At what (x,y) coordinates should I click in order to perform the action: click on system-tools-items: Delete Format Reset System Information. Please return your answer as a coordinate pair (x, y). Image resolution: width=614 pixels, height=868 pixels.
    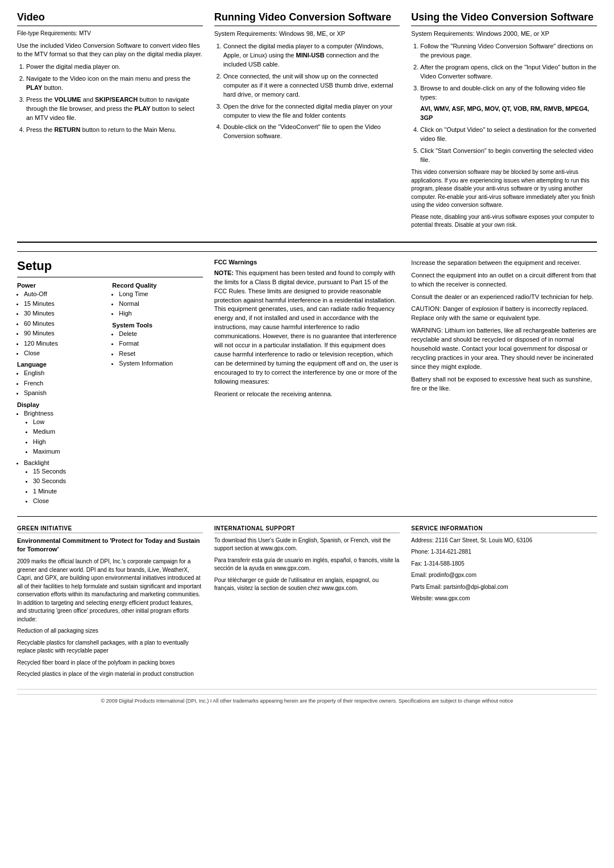
    Looking at the image, I should click on (160, 349).